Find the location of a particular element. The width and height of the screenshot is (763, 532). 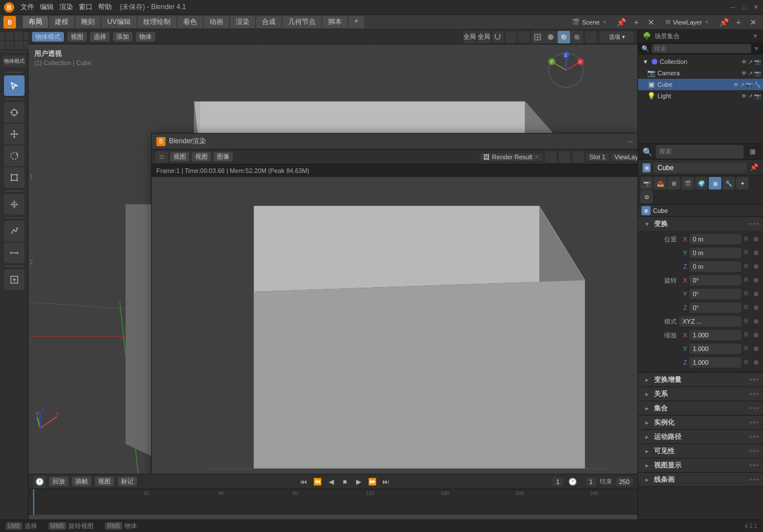

view-menu: 视图 is located at coordinates (104, 482).